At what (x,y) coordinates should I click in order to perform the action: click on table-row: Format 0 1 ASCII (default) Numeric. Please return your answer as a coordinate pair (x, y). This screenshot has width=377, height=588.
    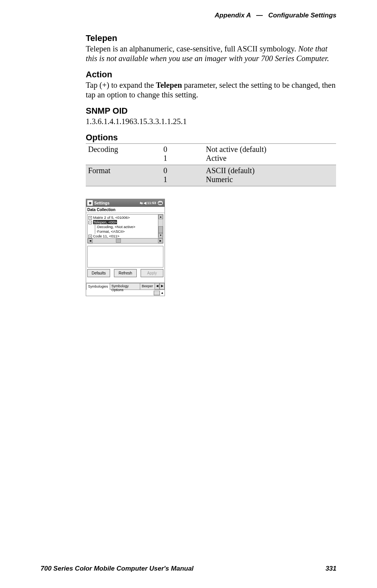
    Looking at the image, I should click on (211, 176).